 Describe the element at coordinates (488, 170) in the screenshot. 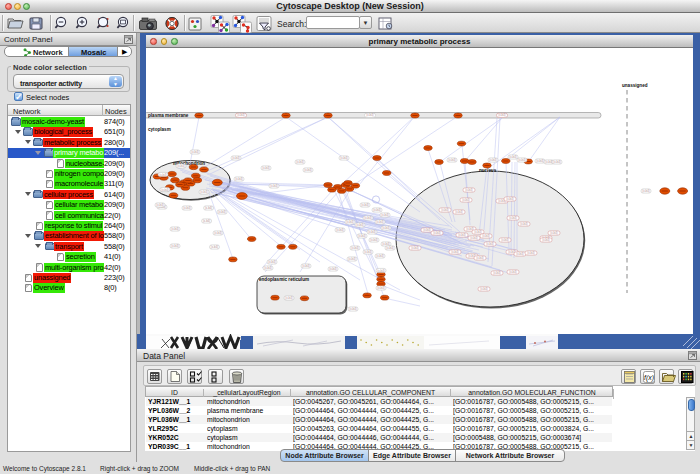

I see `svg-text: nucleus` at that location.